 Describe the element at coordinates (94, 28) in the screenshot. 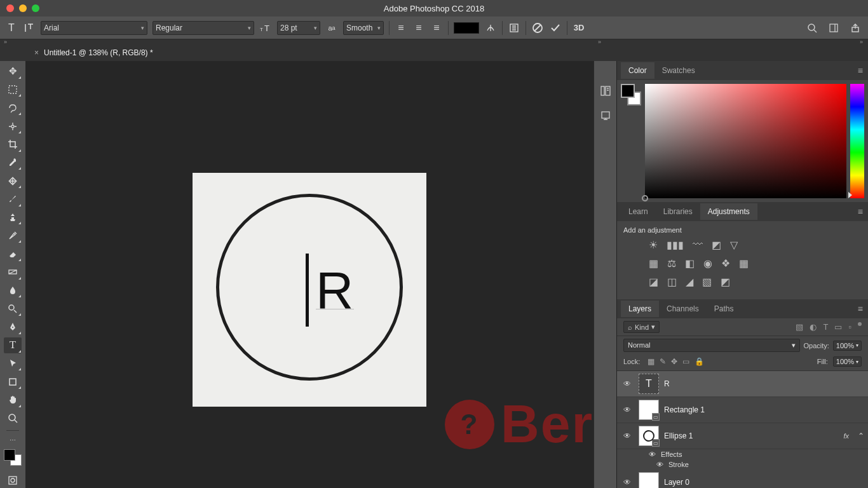

I see `font-family-select: Arial▾` at that location.